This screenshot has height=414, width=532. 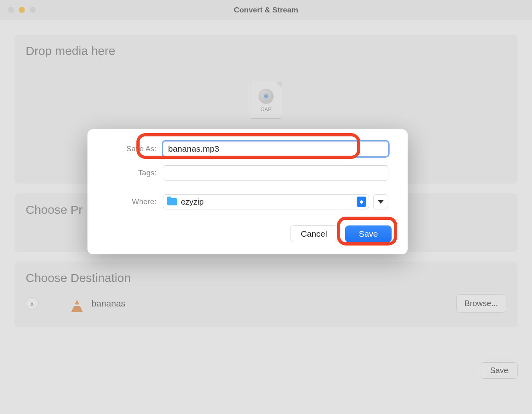 What do you see at coordinates (135, 173) in the screenshot?
I see `tags-label: Tags:` at bounding box center [135, 173].